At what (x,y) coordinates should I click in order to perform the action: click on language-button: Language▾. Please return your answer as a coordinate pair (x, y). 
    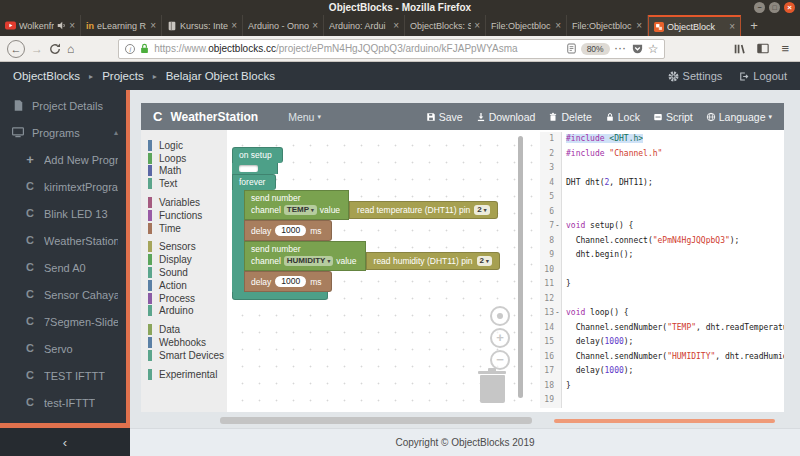
    Looking at the image, I should click on (739, 117).